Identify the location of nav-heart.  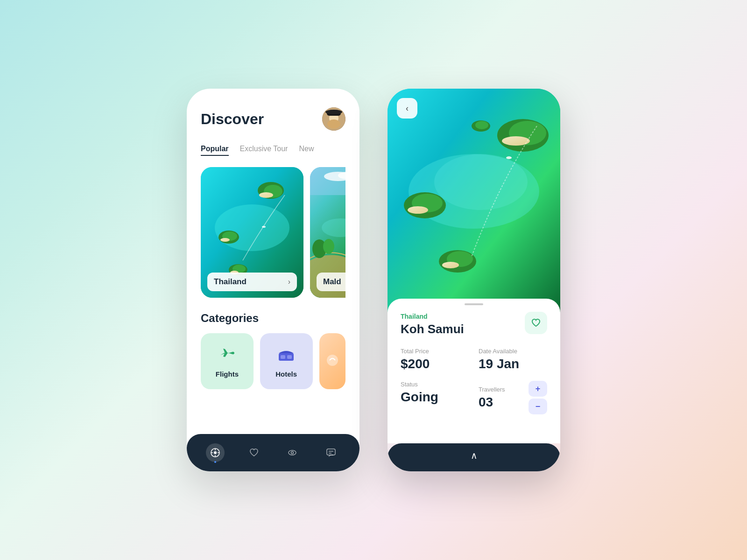
(254, 453).